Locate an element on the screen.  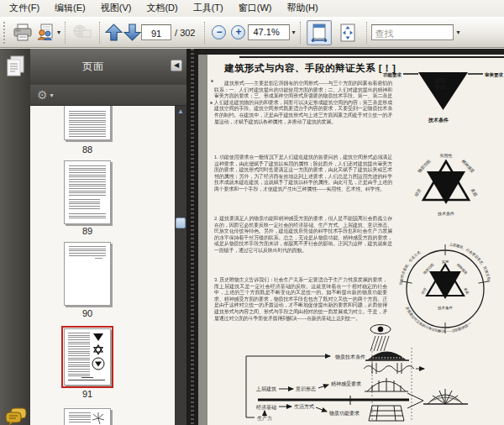
paragraph-1: 1. 功能使用要求在一般情况下是人们建造建筑的首要目的，建筑空间形式必须满足这种… is located at coordinates (303, 174).